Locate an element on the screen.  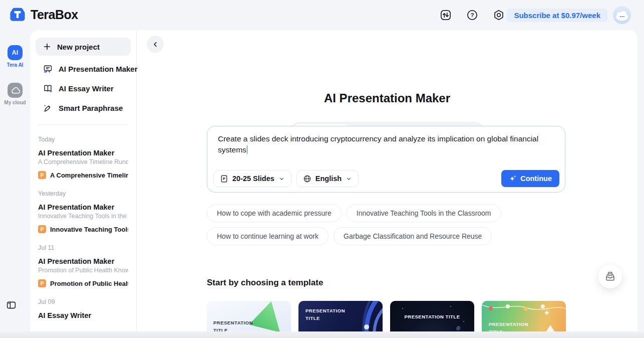
language-value: English is located at coordinates (329, 179).